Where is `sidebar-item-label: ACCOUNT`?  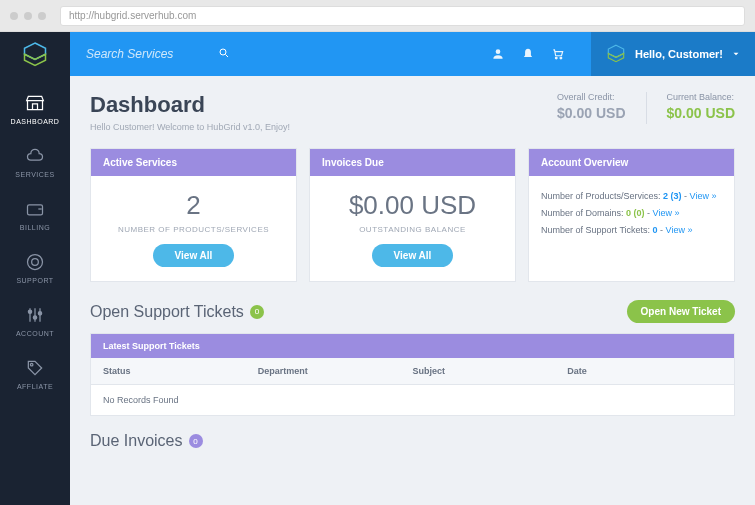 sidebar-item-label: ACCOUNT is located at coordinates (35, 334).